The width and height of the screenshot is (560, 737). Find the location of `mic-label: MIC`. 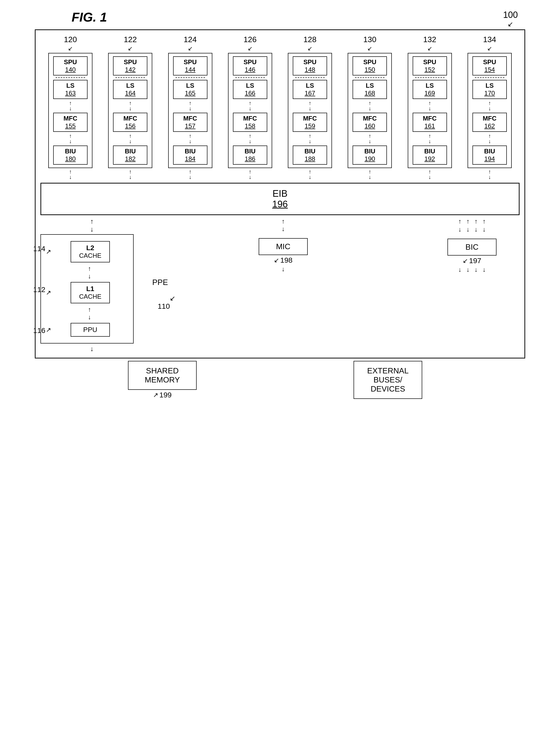

mic-label: MIC is located at coordinates (283, 247).